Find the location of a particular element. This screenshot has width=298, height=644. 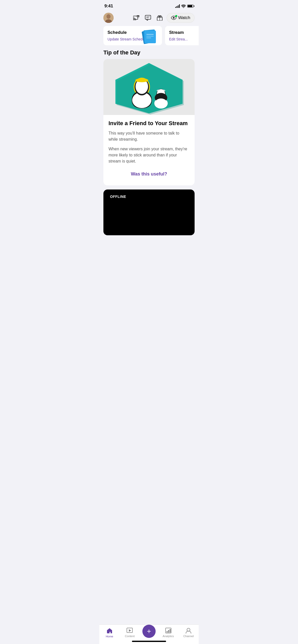

tip-content: Invite a Friend to Your Stream This way … is located at coordinates (149, 150).